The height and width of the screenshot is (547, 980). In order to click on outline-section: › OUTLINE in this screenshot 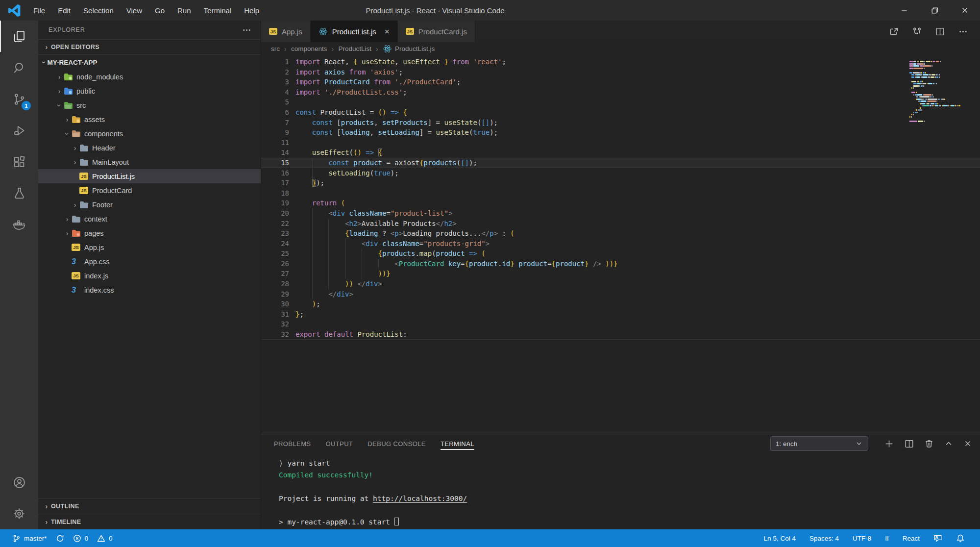, I will do `click(149, 506)`.